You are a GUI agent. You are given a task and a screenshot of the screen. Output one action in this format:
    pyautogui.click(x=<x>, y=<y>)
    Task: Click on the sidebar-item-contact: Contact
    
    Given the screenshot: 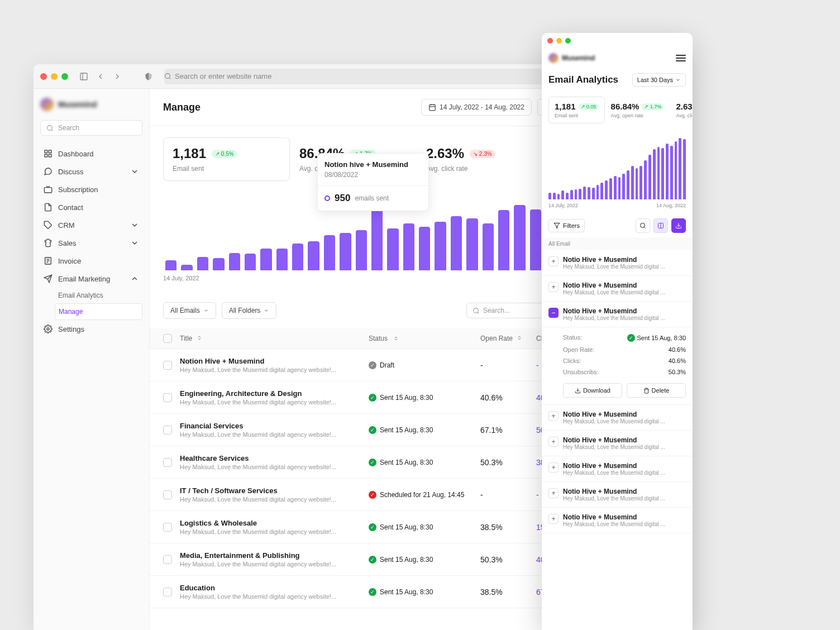 What is the action you would take?
    pyautogui.click(x=92, y=207)
    